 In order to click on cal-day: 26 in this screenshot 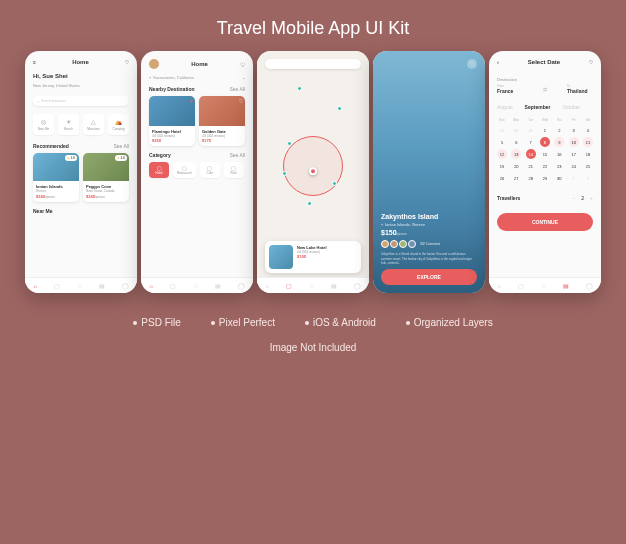, I will do `click(502, 178)`.